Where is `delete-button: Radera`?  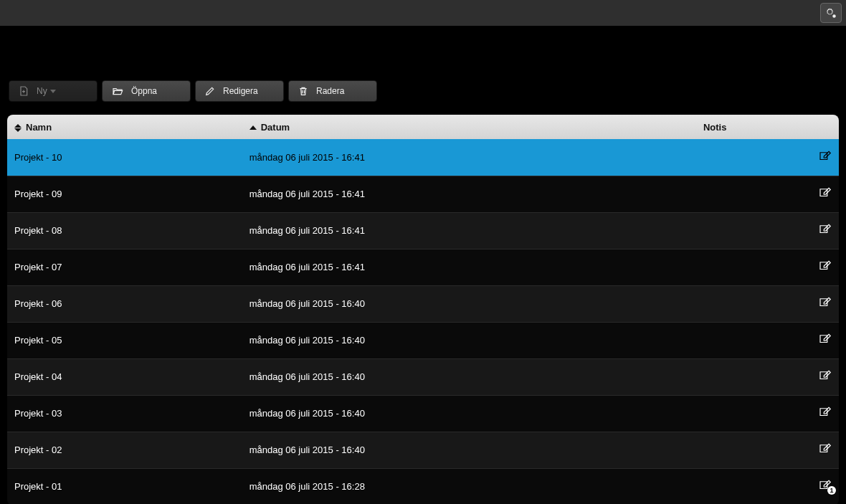
delete-button: Radera is located at coordinates (333, 91).